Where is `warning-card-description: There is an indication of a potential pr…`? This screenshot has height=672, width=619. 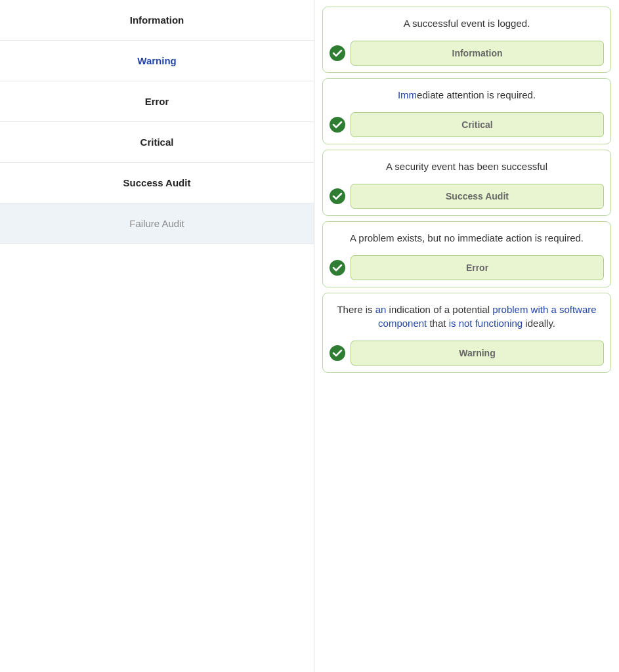
warning-card-description: There is an indication of a potential pr… is located at coordinates (467, 315).